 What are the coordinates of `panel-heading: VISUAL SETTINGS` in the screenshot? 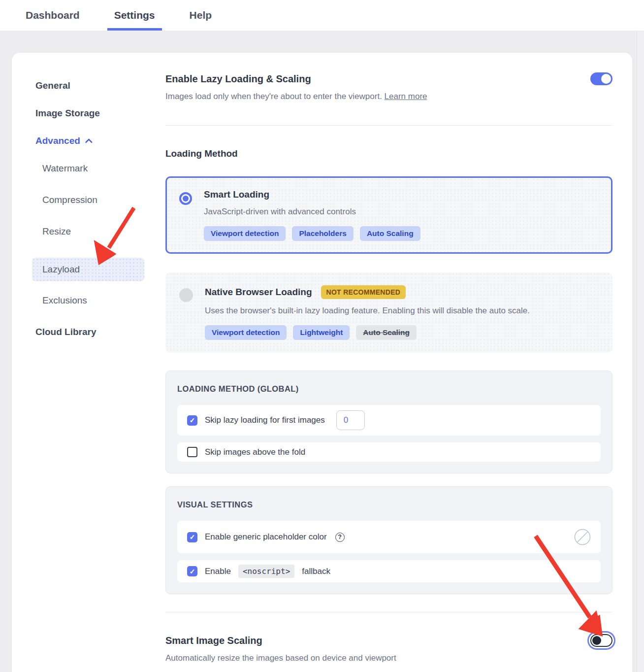 It's located at (389, 504).